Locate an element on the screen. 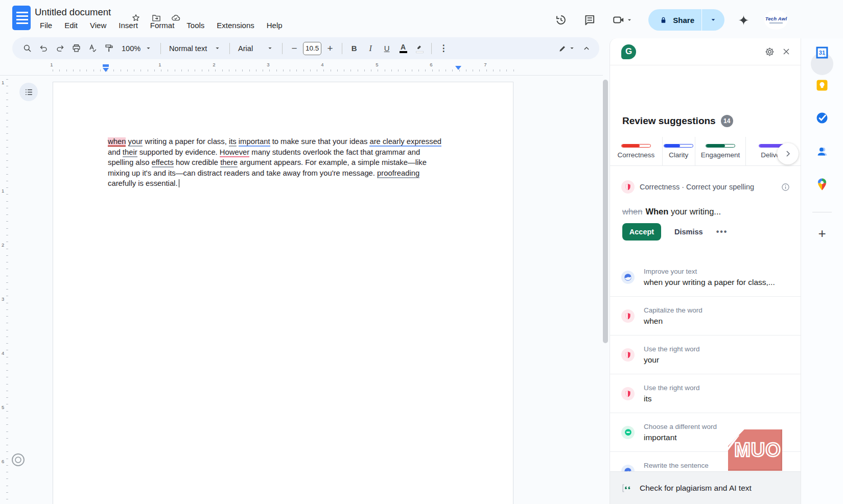 The image size is (843, 504). underlined-word: its is located at coordinates (233, 142).